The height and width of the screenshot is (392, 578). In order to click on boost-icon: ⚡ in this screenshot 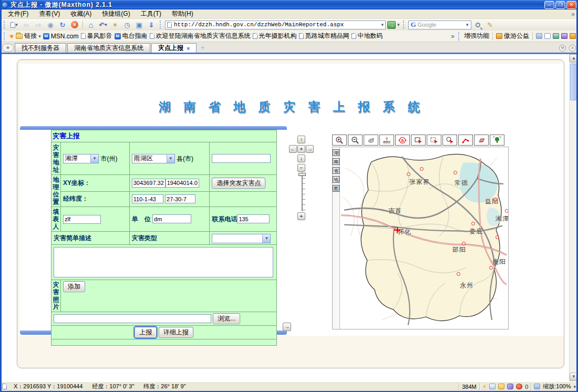, I will do `click(484, 387)`.